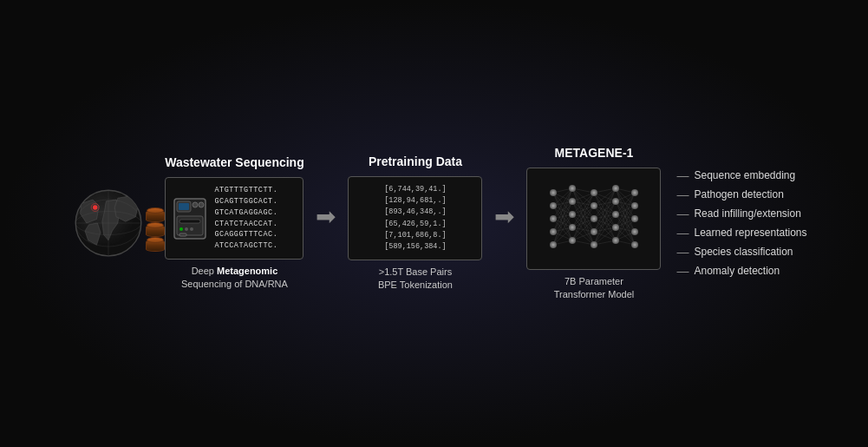  What do you see at coordinates (414, 189) in the screenshot?
I see `data-line-1: [6,744,39,41.]` at bounding box center [414, 189].